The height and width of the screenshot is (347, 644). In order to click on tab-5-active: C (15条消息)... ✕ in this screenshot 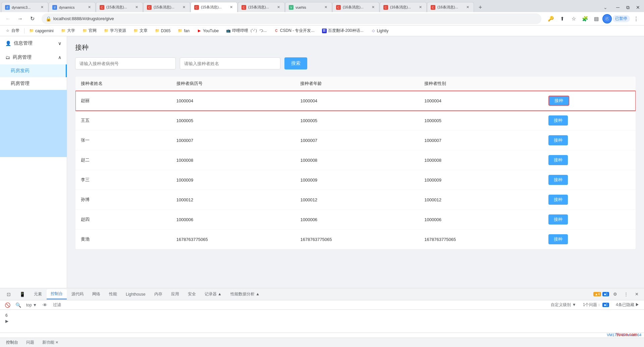, I will do `click(214, 7)`.